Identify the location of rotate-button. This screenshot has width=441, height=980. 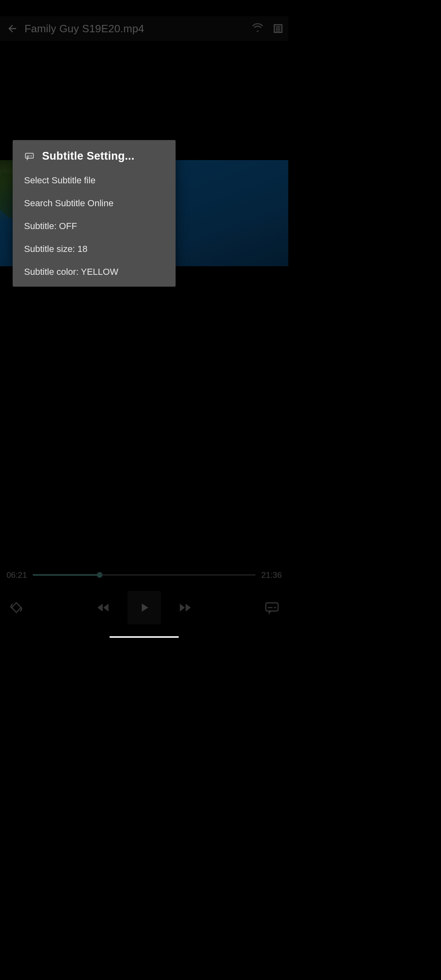
(16, 608).